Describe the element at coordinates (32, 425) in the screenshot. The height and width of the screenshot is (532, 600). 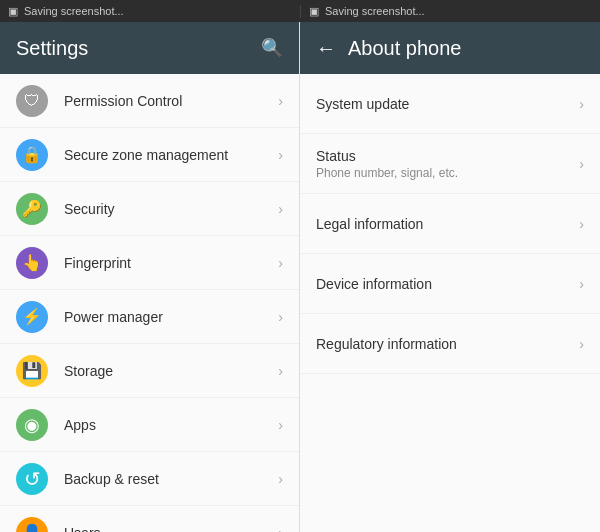
I see `apps-icon: ◉` at that location.